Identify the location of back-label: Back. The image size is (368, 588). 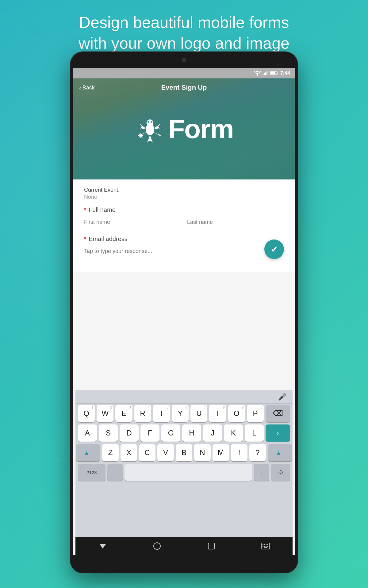
(89, 88).